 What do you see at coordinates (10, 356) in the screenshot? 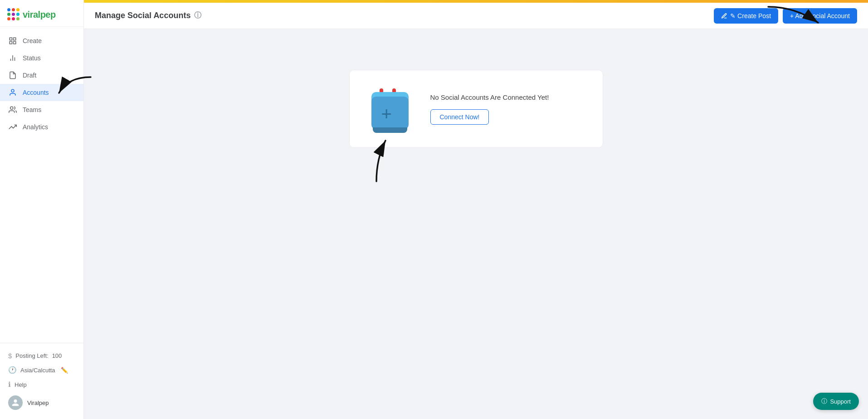
I see `dollar-icon: $` at bounding box center [10, 356].